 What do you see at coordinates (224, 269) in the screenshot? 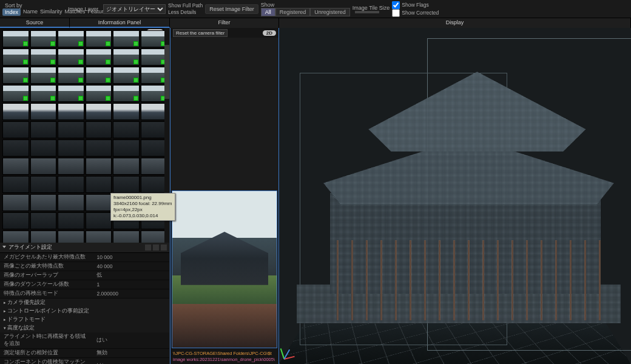
I see `preview-image` at bounding box center [224, 269].